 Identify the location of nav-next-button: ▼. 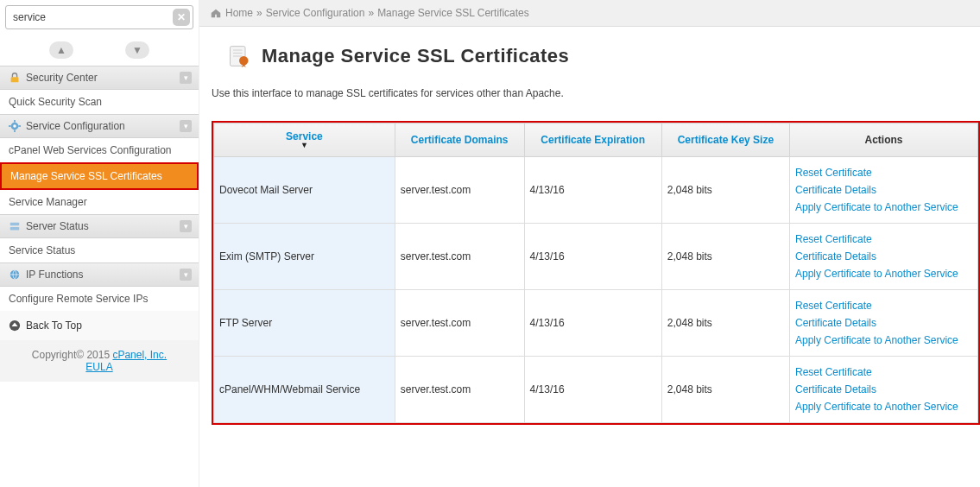
(137, 50).